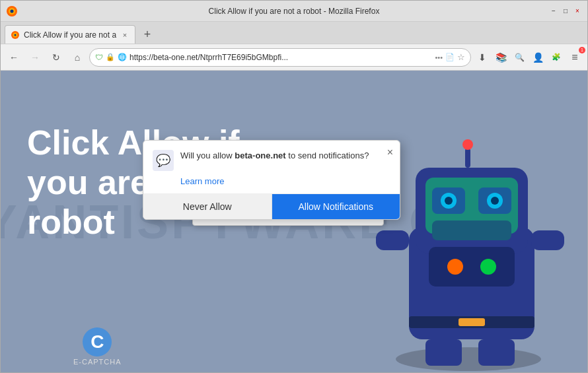 Image resolution: width=588 pixels, height=373 pixels. What do you see at coordinates (390, 153) in the screenshot?
I see `popup-close-button: ×` at bounding box center [390, 153].